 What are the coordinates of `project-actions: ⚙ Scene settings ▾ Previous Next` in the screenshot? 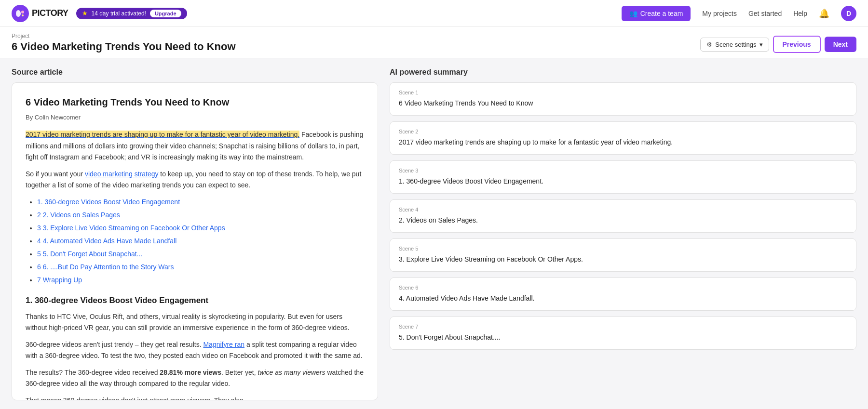 It's located at (778, 44).